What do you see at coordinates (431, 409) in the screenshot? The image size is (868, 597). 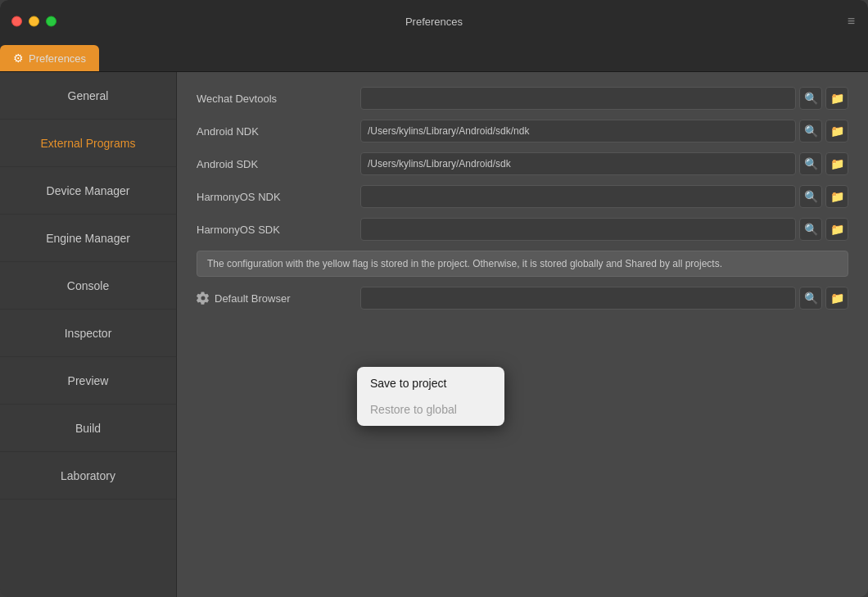 I see `context-menu-item-restore: Restore to global` at bounding box center [431, 409].